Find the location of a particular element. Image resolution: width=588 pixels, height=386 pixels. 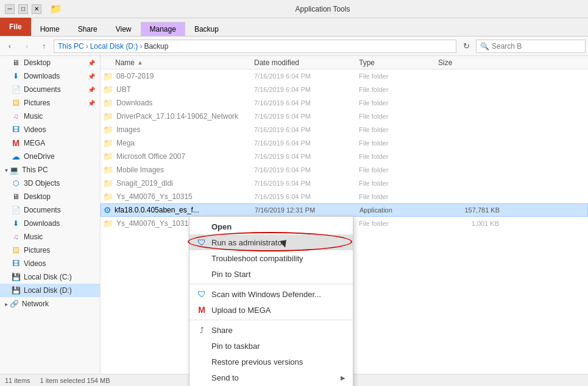

tab-view: View is located at coordinates (124, 29).